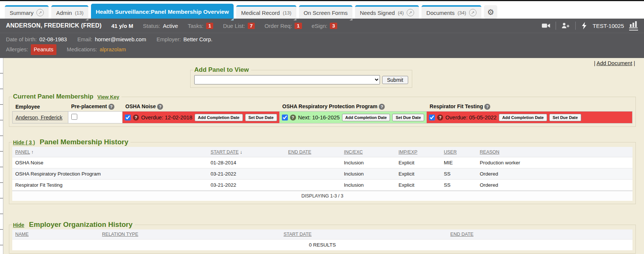  Describe the element at coordinates (322, 110) in the screenshot. I see `current-panel-membership-section: Current Panel Membership View Key Employ…` at that location.